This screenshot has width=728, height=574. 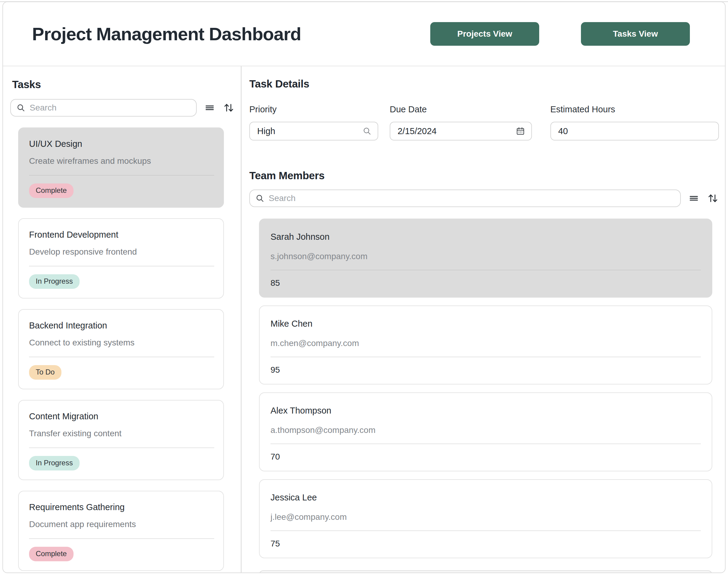 I want to click on task-card: UI/UX Design Create wireframes and mocku…, so click(x=121, y=167).